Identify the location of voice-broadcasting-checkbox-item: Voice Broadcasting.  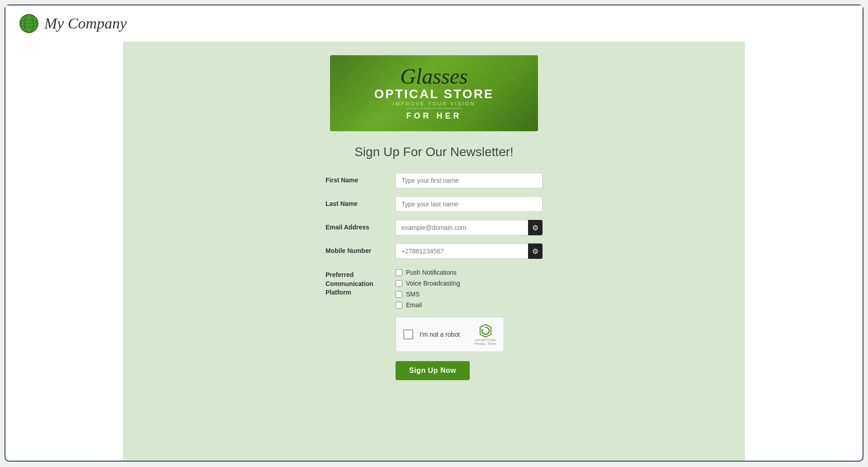
(428, 283).